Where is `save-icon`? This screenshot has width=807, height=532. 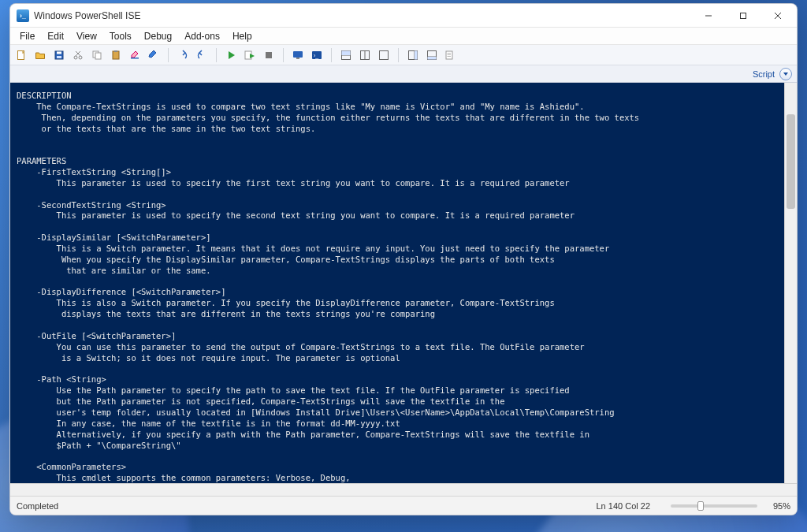
save-icon is located at coordinates (59, 55).